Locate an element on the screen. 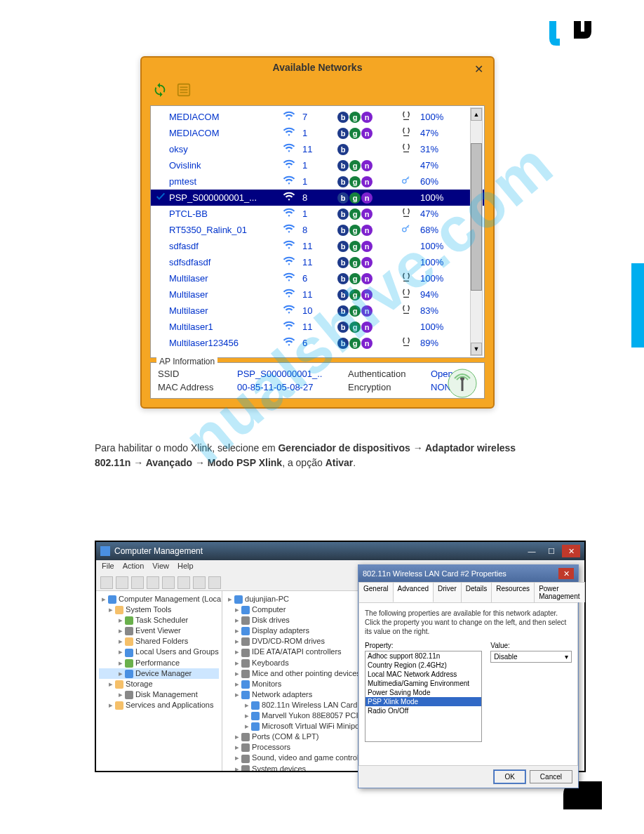 The height and width of the screenshot is (834, 644). tree-item: ▸ Computer Management (Local is located at coordinates (159, 600).